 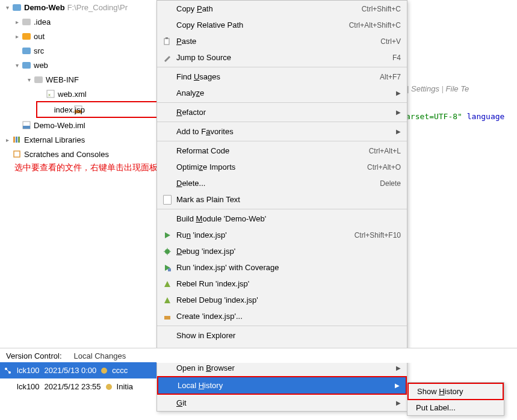 What do you see at coordinates (282, 385) in the screenshot?
I see `menu-local-history: Local History▶` at bounding box center [282, 385].